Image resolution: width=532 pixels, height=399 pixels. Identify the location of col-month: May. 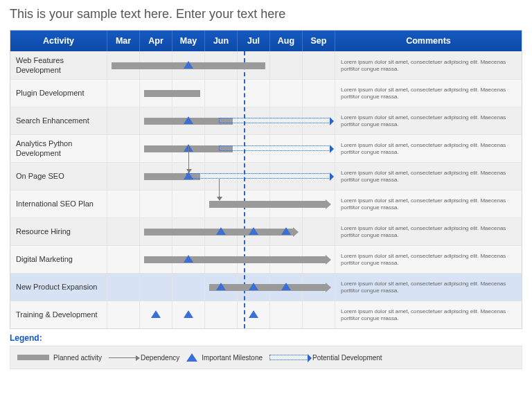
(188, 41).